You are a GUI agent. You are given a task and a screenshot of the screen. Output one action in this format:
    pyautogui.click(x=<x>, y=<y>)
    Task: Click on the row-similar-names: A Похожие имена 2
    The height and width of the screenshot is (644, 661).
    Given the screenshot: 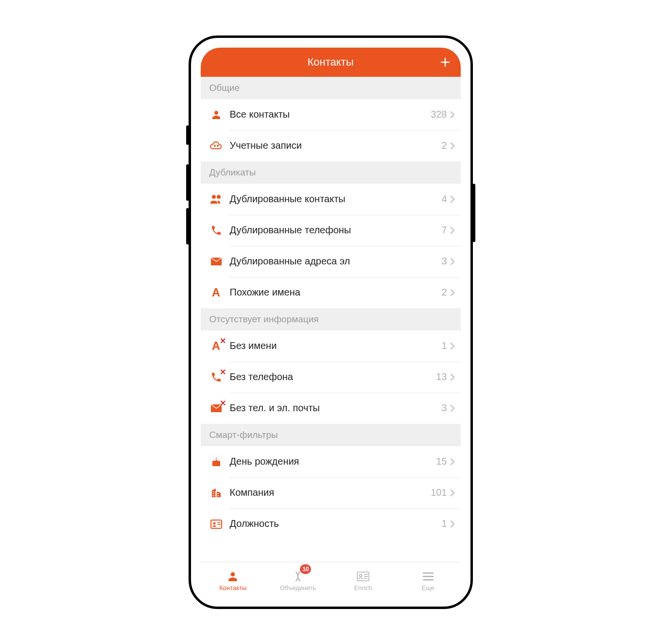 What is the action you would take?
    pyautogui.click(x=330, y=293)
    